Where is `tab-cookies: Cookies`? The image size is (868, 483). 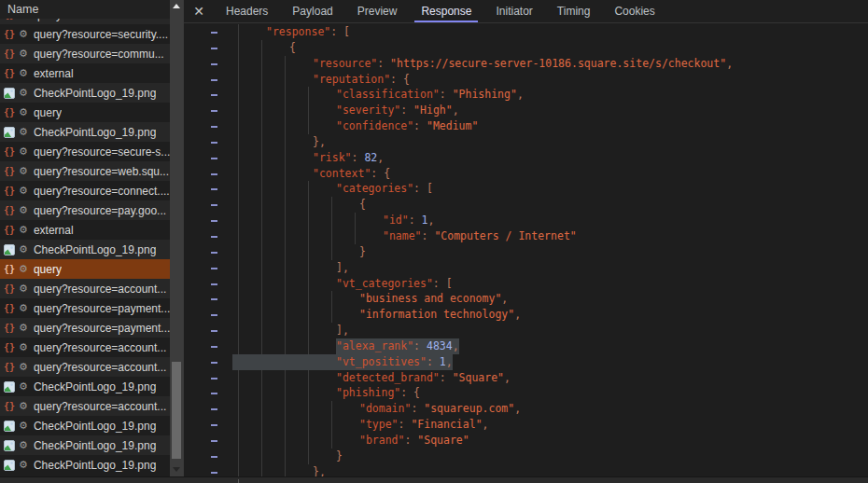
tab-cookies: Cookies is located at coordinates (635, 11).